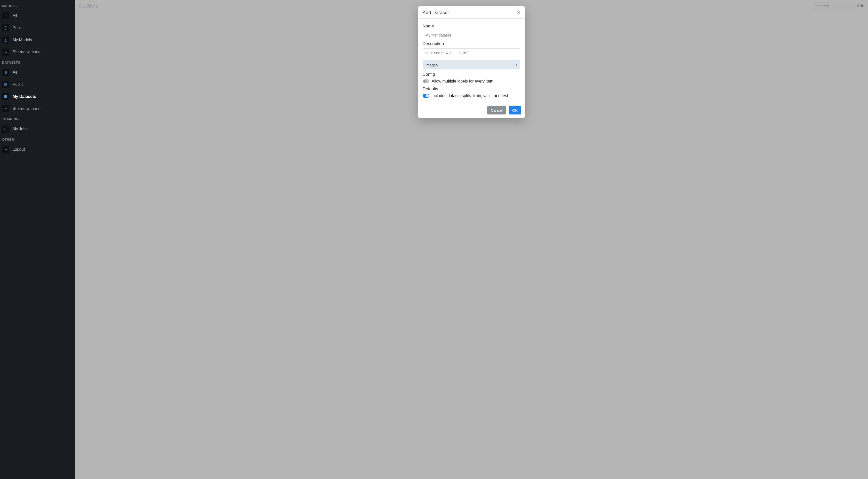 The height and width of the screenshot is (479, 868). I want to click on sidebar-section-training: TRAINING, so click(37, 119).